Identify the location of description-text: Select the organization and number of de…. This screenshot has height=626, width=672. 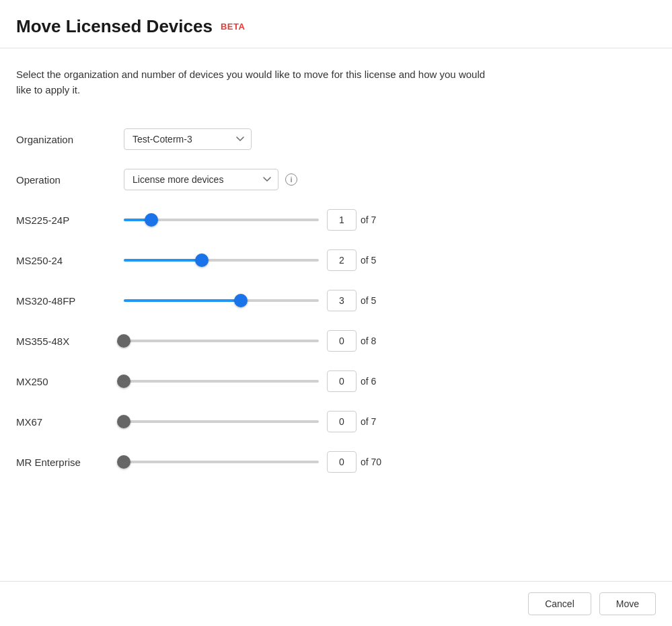
(252, 82).